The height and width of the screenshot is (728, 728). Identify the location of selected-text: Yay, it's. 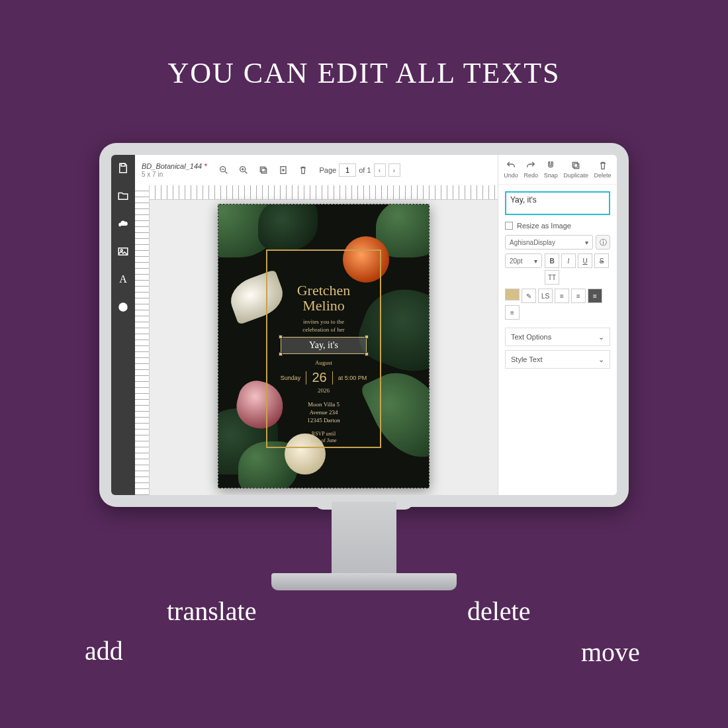
(324, 345).